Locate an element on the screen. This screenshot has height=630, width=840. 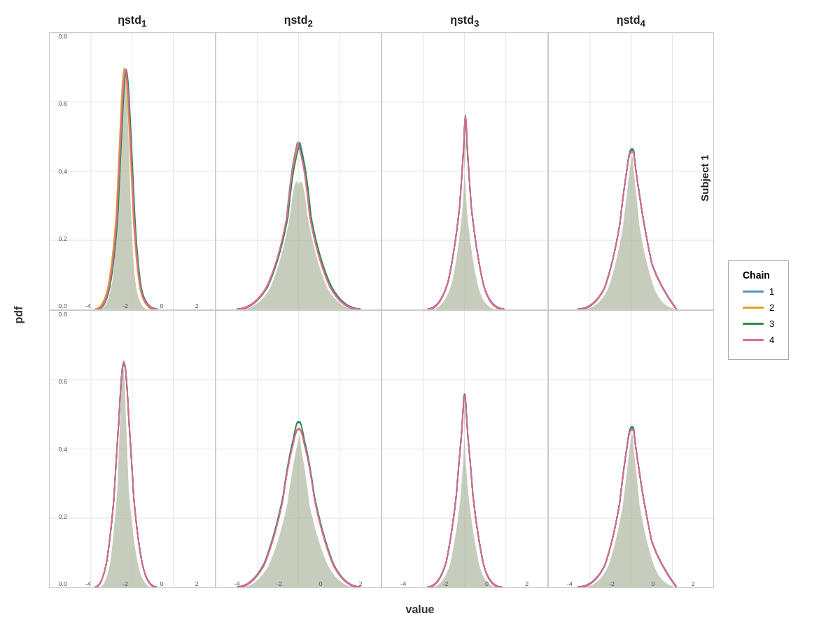
legend-label-4: 4 is located at coordinates (771, 340).